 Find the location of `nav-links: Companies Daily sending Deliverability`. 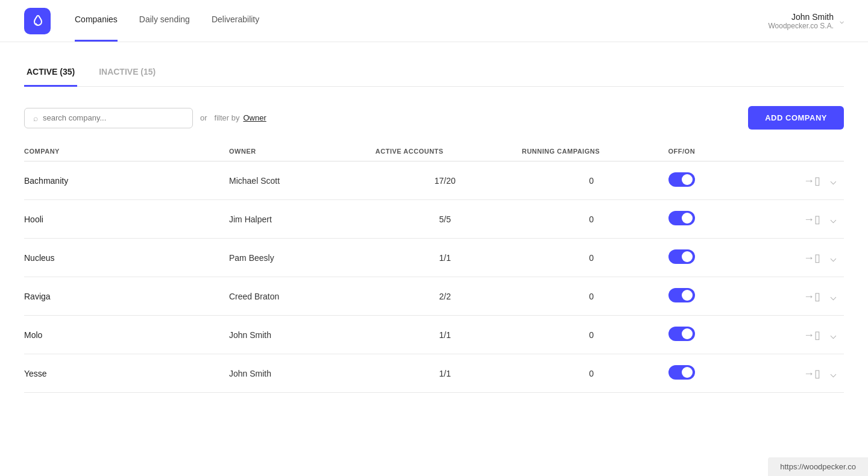

nav-links: Companies Daily sending Deliverability is located at coordinates (167, 20).